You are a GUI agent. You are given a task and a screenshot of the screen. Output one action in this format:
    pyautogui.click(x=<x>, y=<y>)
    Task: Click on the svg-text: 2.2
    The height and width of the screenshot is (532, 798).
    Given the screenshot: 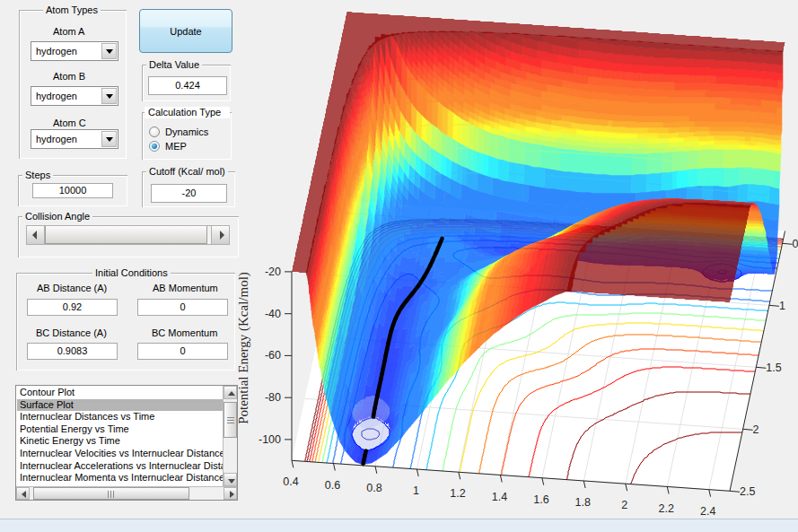 What is the action you would take?
    pyautogui.click(x=666, y=509)
    